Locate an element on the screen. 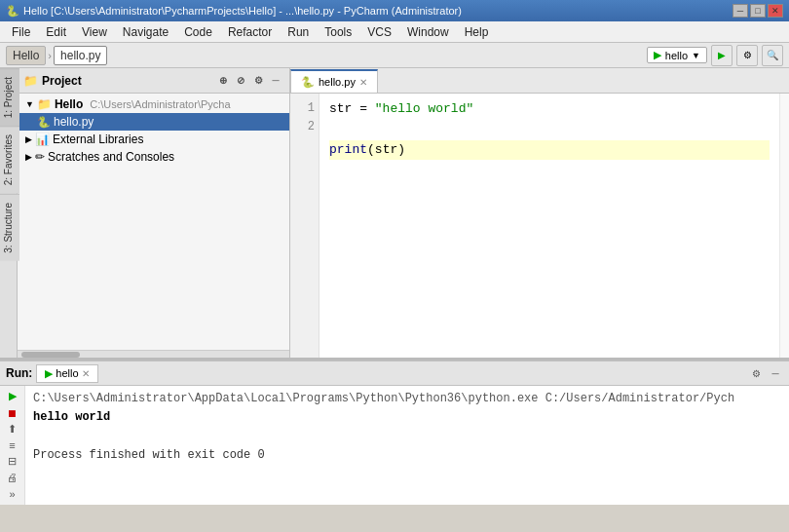 The image size is (789, 532). debug-button: ⚙ is located at coordinates (747, 56).